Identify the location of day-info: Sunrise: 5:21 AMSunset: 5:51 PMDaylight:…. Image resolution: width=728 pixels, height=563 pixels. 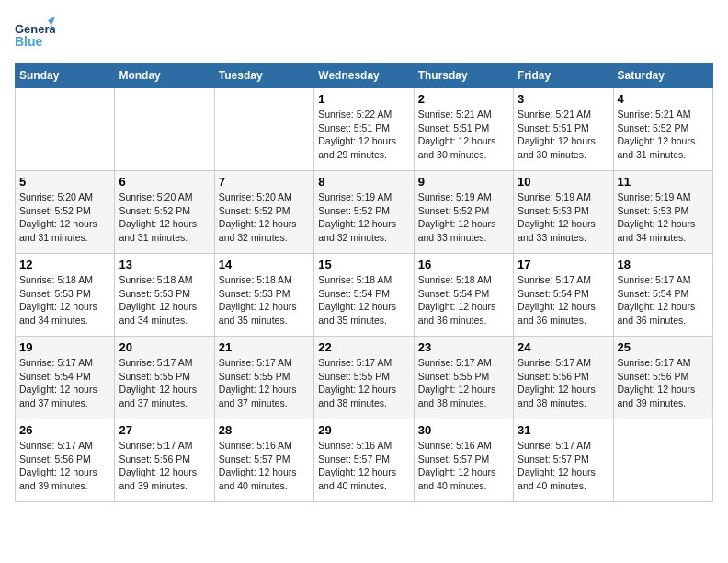
(563, 134).